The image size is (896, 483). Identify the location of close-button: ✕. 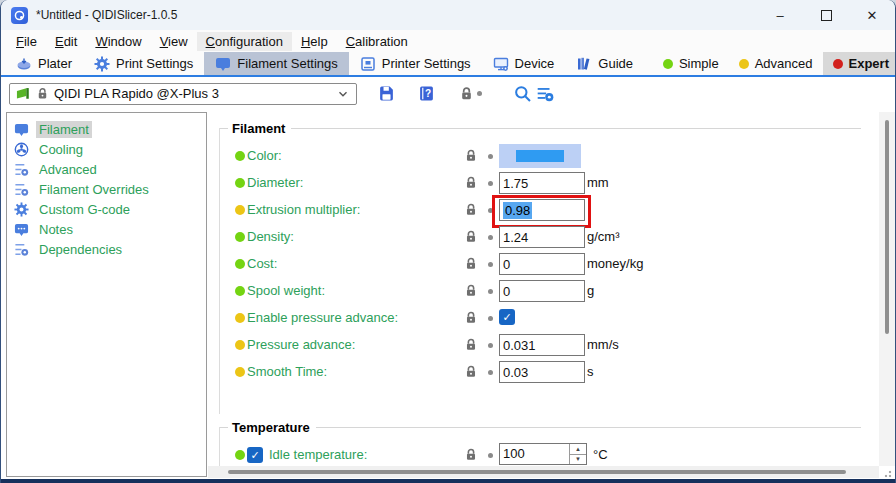
(872, 15).